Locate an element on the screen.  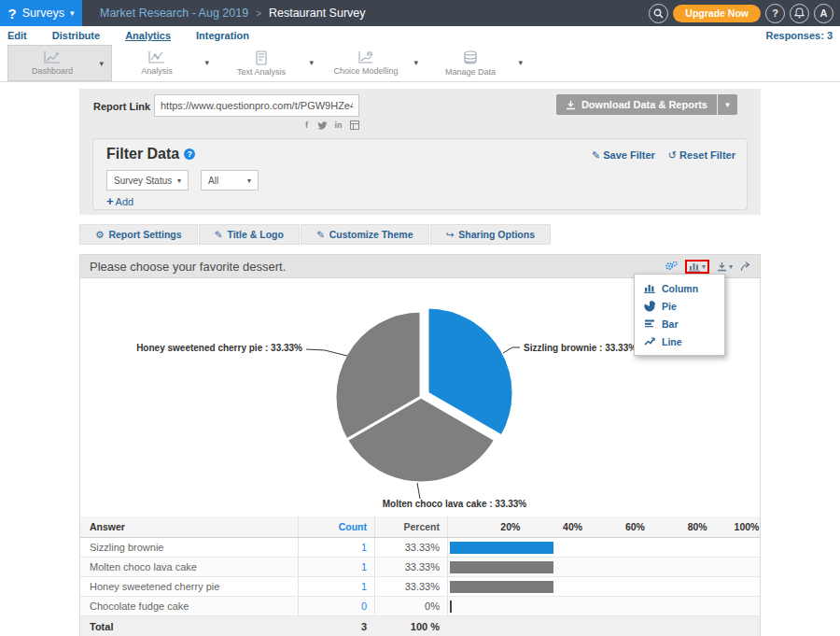
product-name: Surveys is located at coordinates (43, 13).